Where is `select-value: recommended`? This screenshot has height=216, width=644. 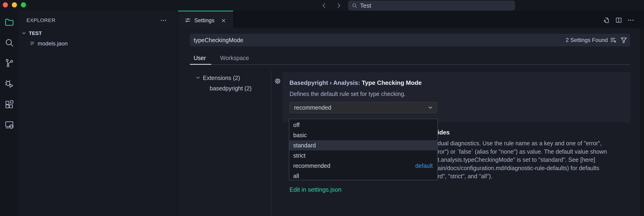 select-value: recommended is located at coordinates (313, 108).